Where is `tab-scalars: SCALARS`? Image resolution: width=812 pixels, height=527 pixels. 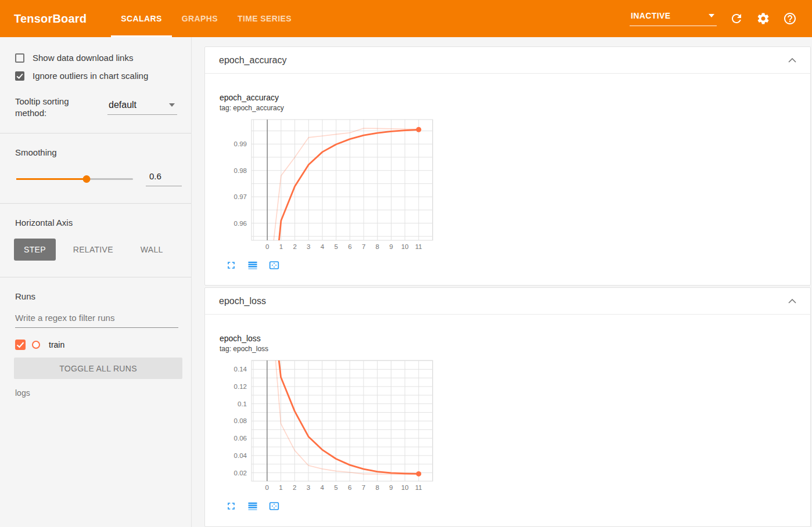
tab-scalars: SCALARS is located at coordinates (141, 19).